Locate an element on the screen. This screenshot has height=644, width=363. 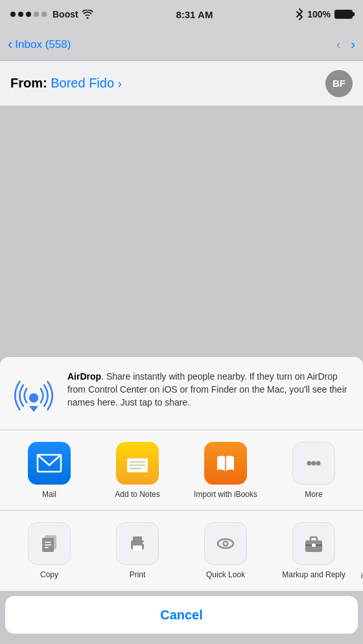
avatar: BF is located at coordinates (339, 84).